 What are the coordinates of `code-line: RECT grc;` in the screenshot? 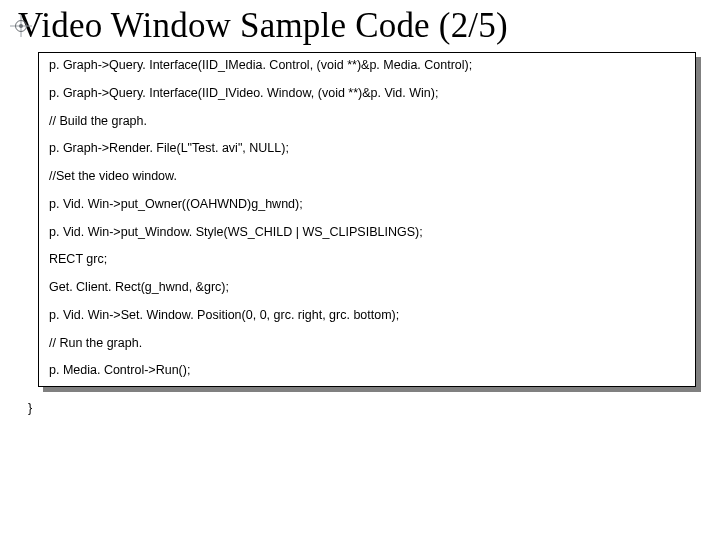 It's located at (367, 260).